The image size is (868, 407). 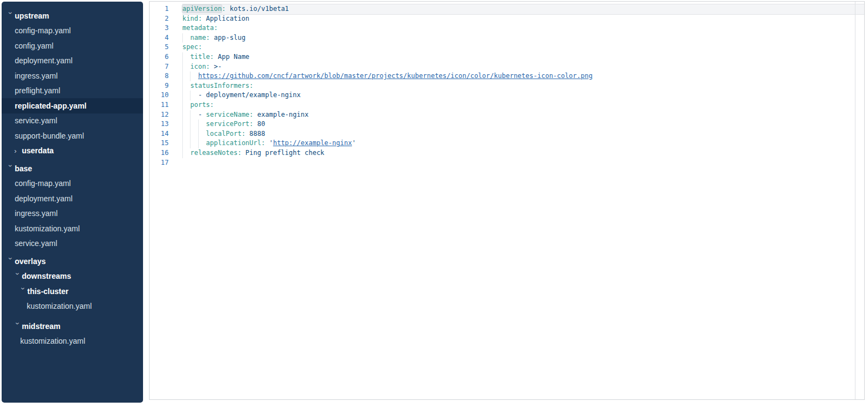 I want to click on code-token: title:, so click(x=202, y=57).